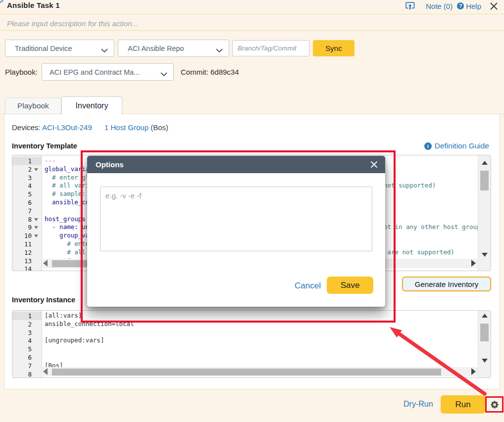 This screenshot has width=504, height=422. I want to click on close-icon, so click(494, 6).